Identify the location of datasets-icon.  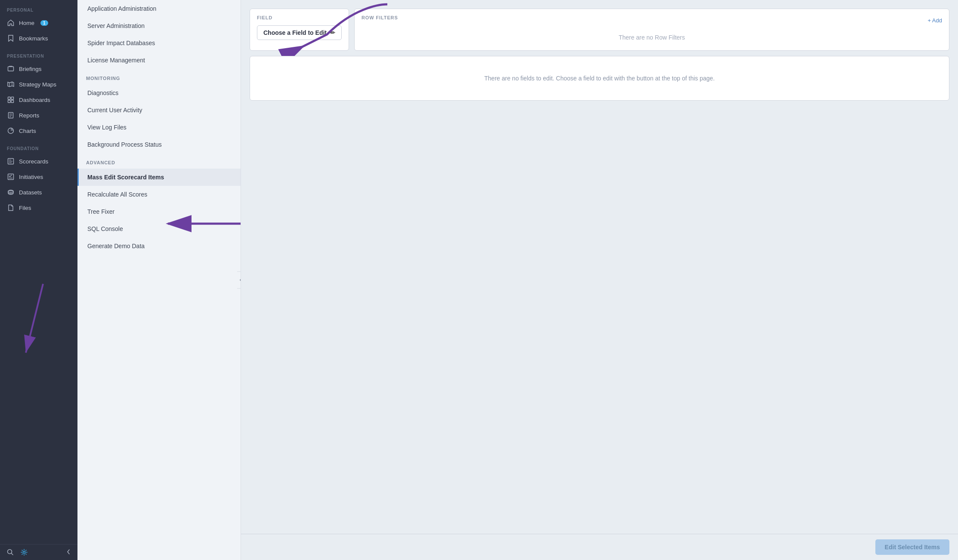
(11, 192).